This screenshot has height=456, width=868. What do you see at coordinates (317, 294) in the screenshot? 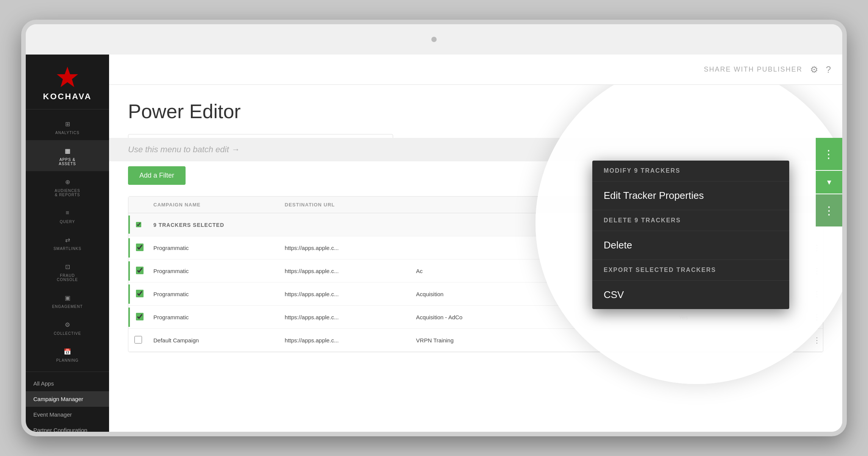
I see `row3-url: https://apps.apple.c...` at bounding box center [317, 294].